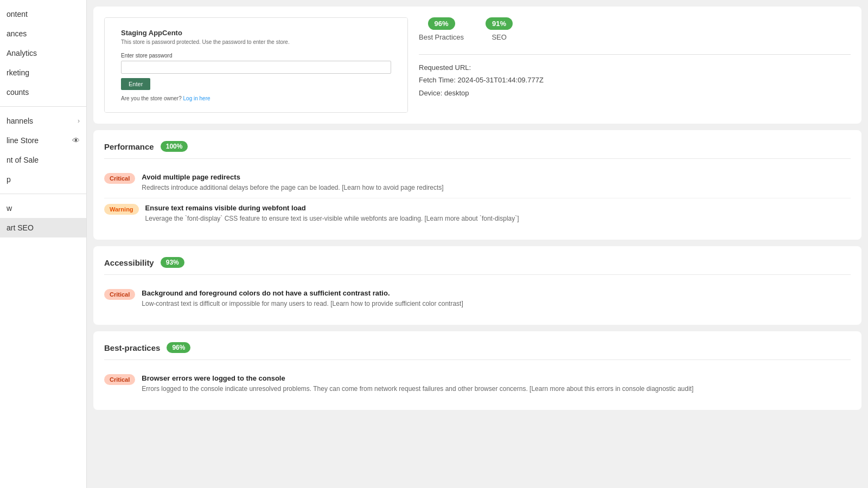 The height and width of the screenshot is (488, 868). I want to click on sidebar-item-label: p, so click(9, 179).